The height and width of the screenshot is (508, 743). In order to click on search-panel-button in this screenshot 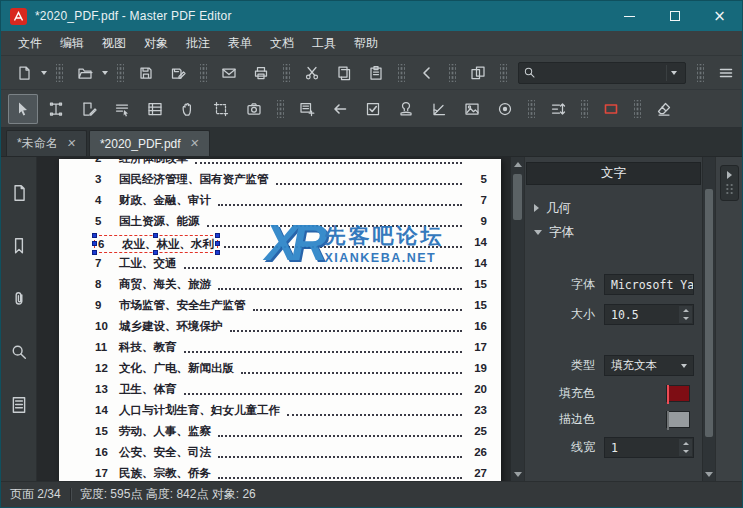, I will do `click(19, 352)`.